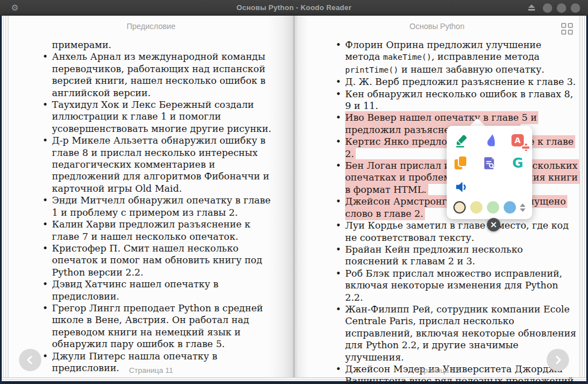  Describe the element at coordinates (461, 231) in the screenshot. I see `list-item: Луи Кордье заметил в главе 6 место, где …` at that location.